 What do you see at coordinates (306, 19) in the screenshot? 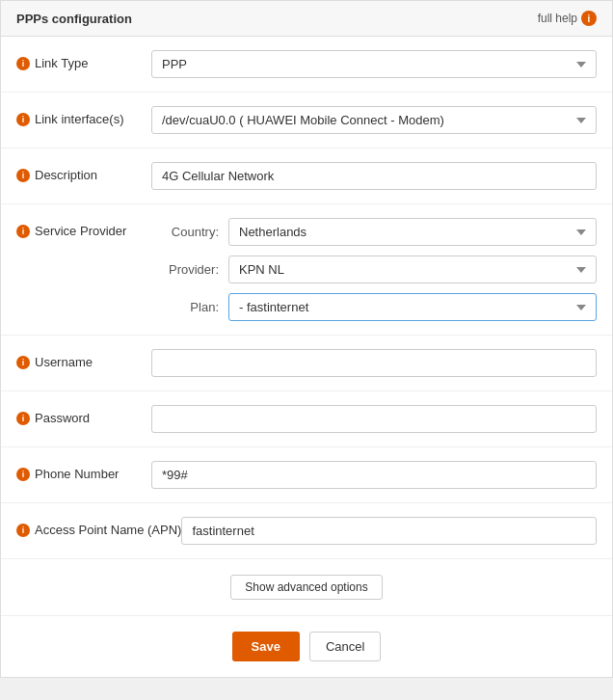
I see `panel-header: PPPs configuration full help i` at bounding box center [306, 19].